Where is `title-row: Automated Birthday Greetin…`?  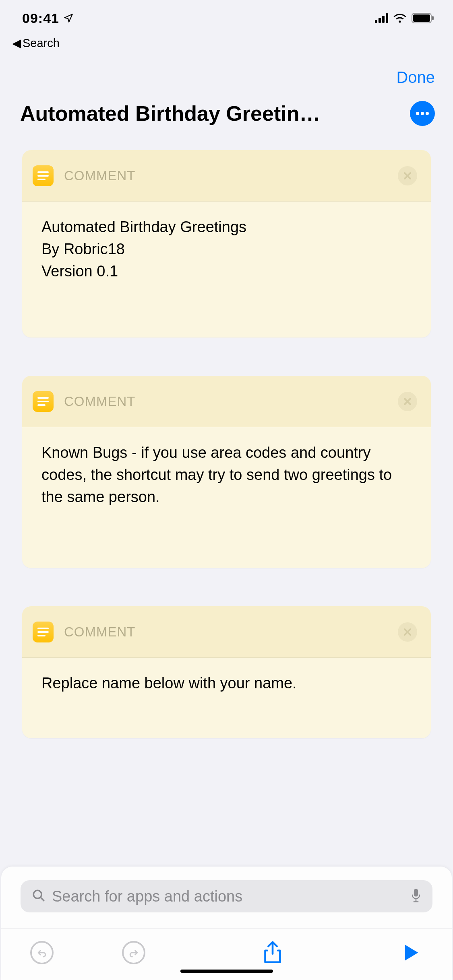 title-row: Automated Birthday Greetin… is located at coordinates (226, 126).